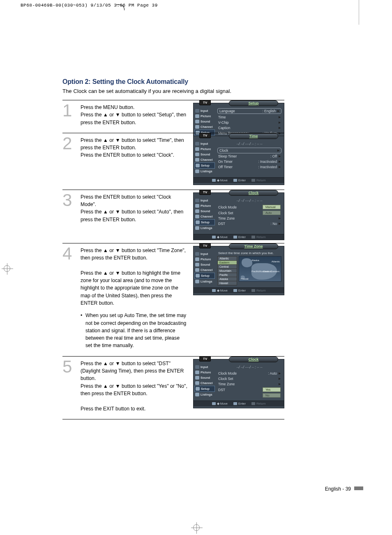 This screenshot has height=535, width=392. I want to click on osd-row: Language: English▶, so click(249, 111).